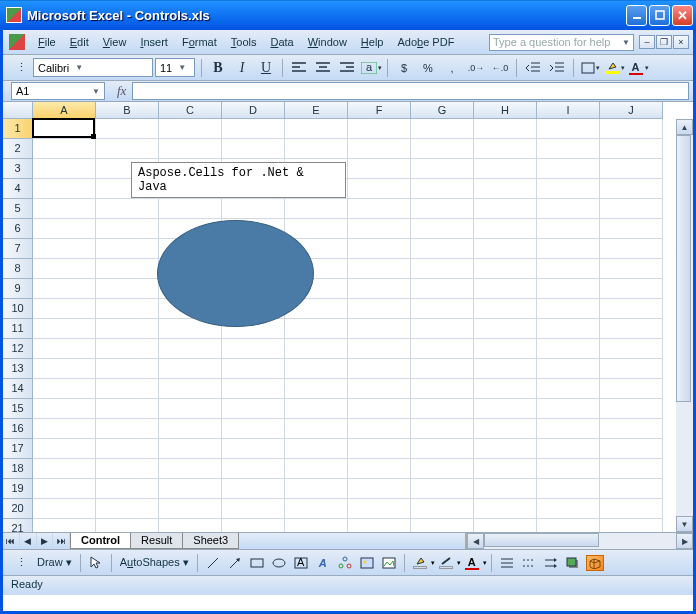  What do you see at coordinates (18, 169) in the screenshot?
I see `row-header-3: 3` at bounding box center [18, 169].